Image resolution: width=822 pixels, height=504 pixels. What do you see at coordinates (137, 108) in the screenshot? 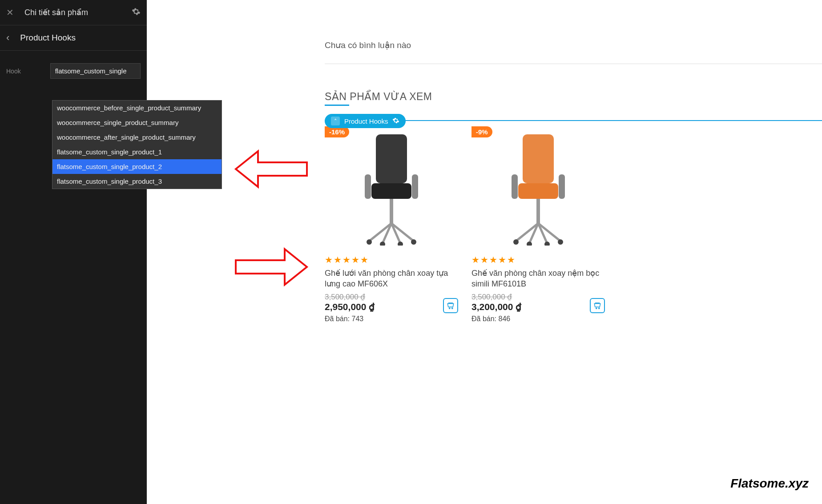
I see `dropdown-item: woocommerce_before_single_product_summar…` at bounding box center [137, 108].